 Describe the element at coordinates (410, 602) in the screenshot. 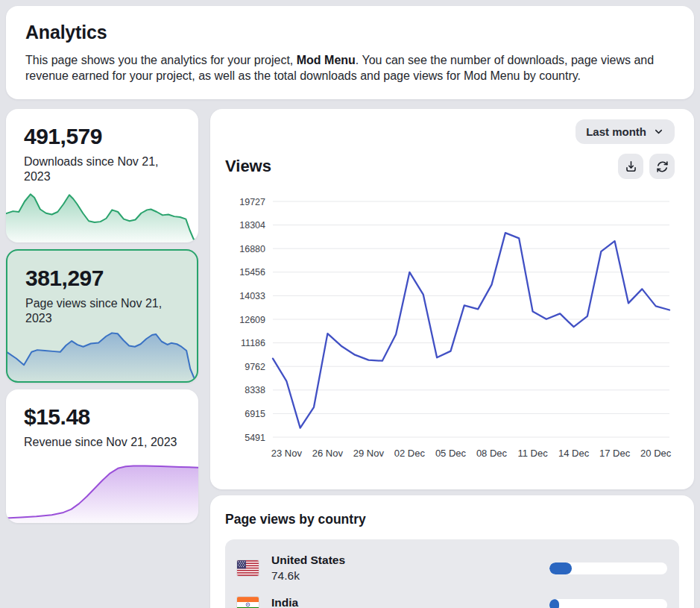

I see `country-name: India` at that location.